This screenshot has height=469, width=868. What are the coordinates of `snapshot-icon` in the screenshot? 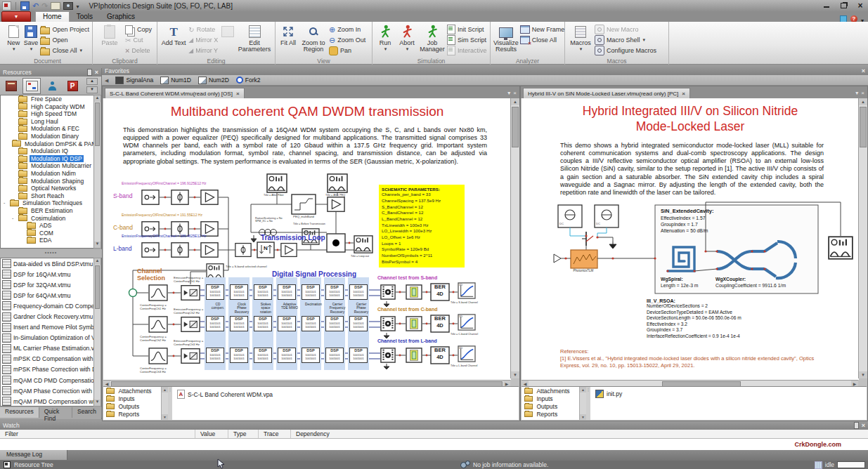 It's located at (68, 6).